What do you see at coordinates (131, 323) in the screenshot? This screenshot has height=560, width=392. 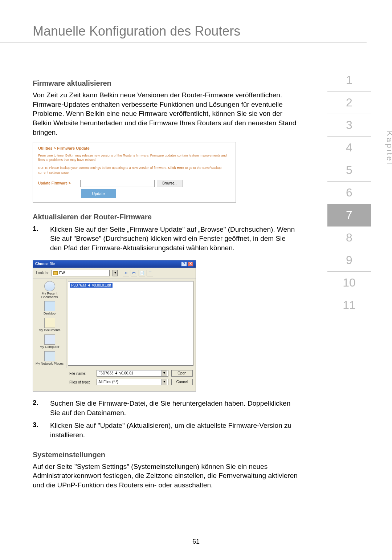 I see `file-list: F5D7633_4_v0.00.01.dlf` at bounding box center [131, 323].